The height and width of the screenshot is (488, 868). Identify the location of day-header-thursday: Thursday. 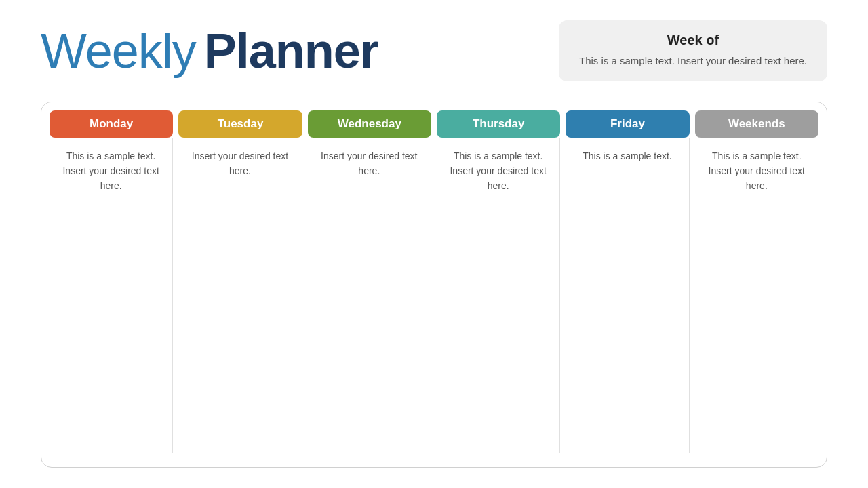
(498, 124).